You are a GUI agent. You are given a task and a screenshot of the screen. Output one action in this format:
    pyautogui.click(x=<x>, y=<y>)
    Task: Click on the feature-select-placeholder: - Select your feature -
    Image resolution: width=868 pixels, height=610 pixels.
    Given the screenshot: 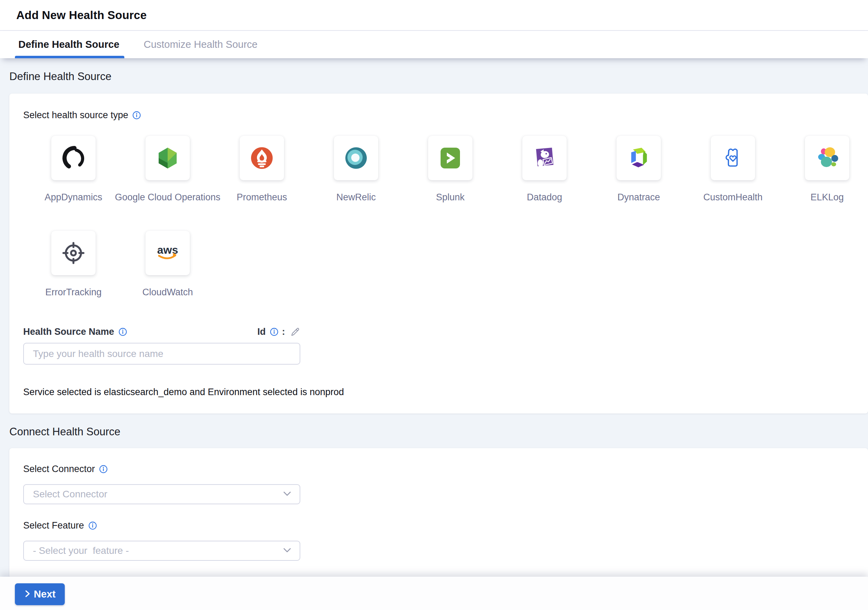 What is the action you would take?
    pyautogui.click(x=81, y=551)
    